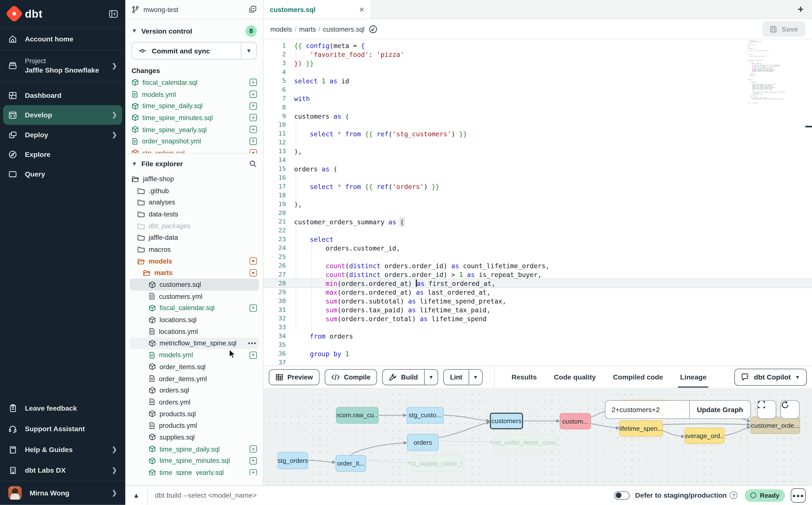  I want to click on lint-dropdown: ▼, so click(475, 377).